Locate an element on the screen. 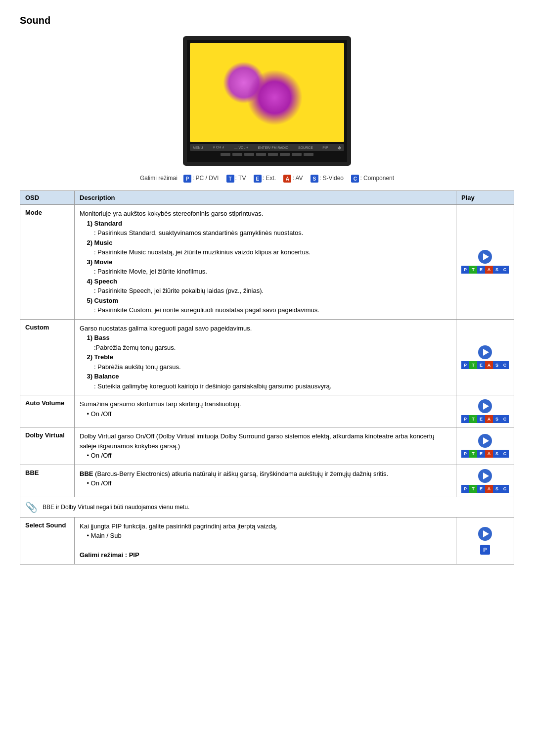  table-row: Auto Volume Sumažina garsumo skirtumus t… is located at coordinates (267, 412).